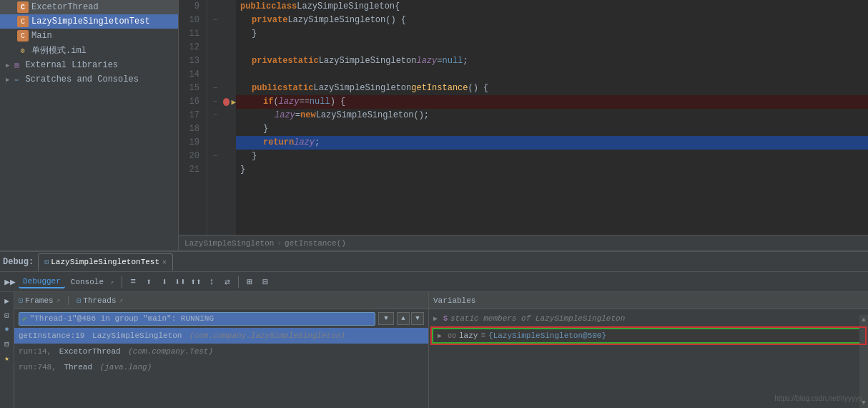 The image size is (868, 408). I want to click on frame-class-0: LazySimpleSingleton, so click(137, 336).